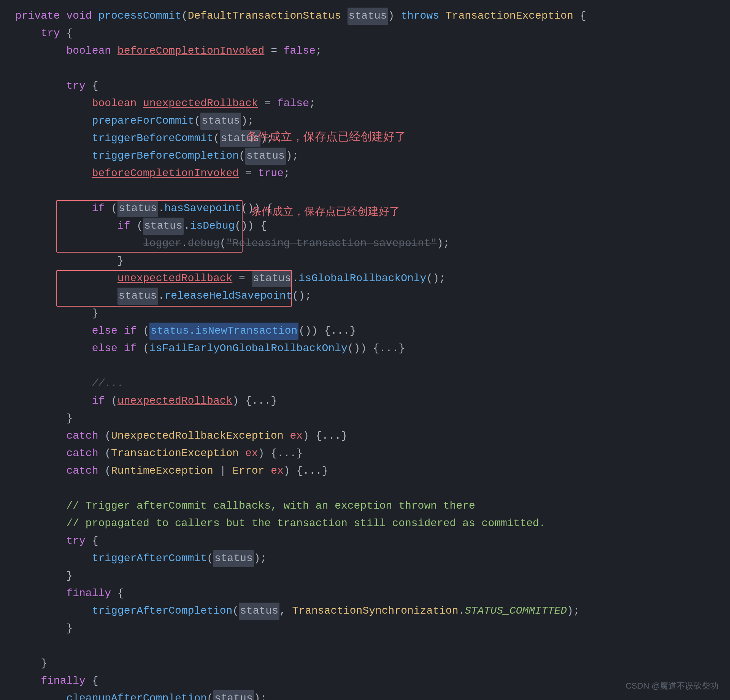  What do you see at coordinates (365, 244) in the screenshot?
I see `code-line: logger.debug("Releasing transaction save…` at bounding box center [365, 244].